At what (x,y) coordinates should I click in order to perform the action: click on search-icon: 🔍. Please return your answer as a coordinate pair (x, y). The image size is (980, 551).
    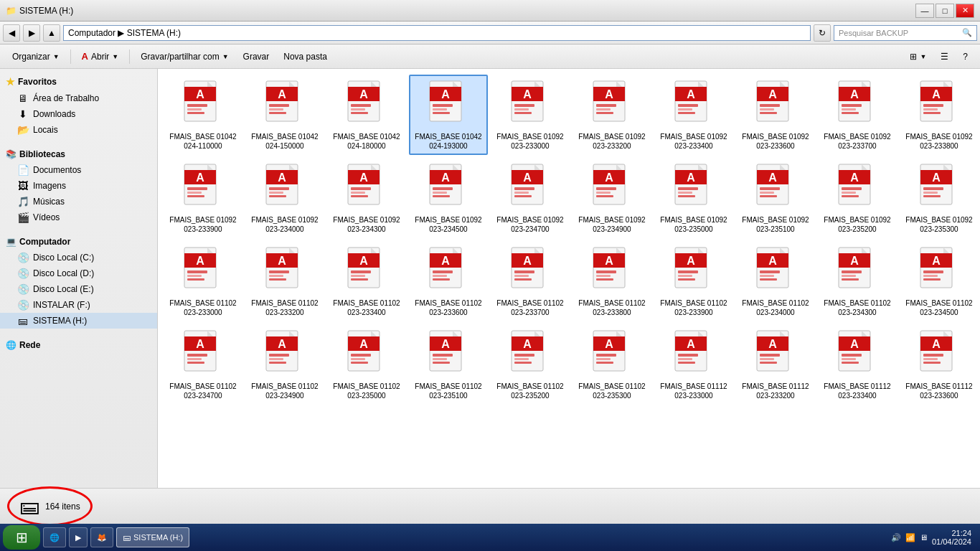
    Looking at the image, I should click on (967, 33).